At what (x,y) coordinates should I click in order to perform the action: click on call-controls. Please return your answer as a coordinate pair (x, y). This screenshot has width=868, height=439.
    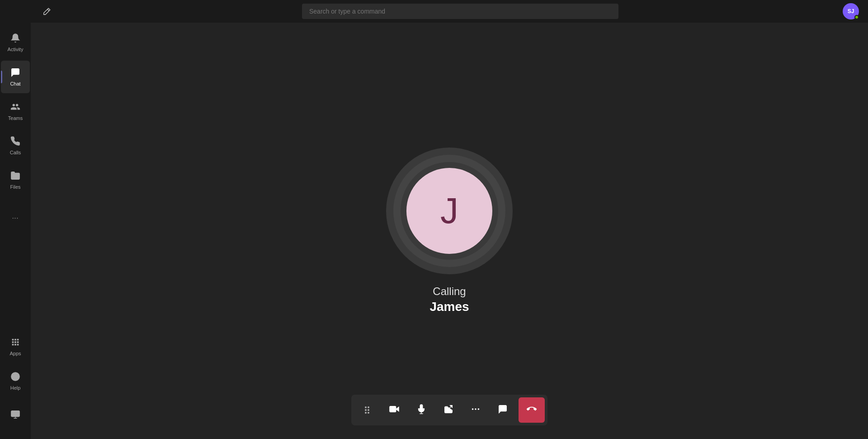
    Looking at the image, I should click on (449, 410).